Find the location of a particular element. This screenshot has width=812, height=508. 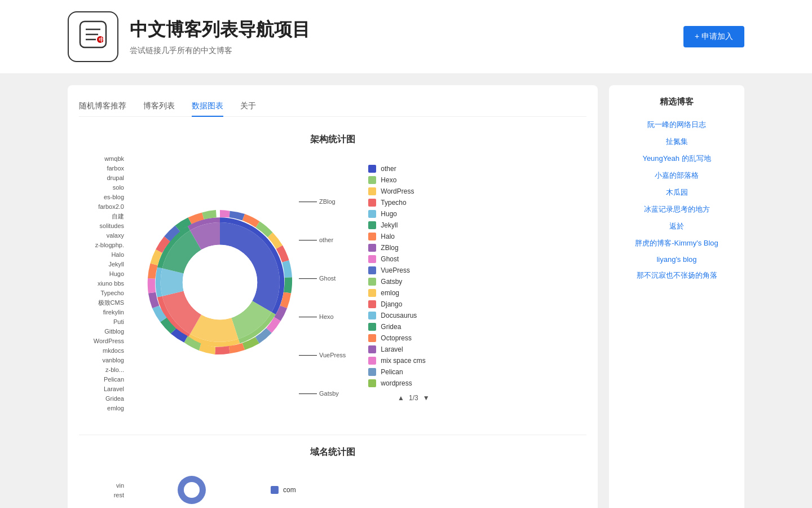

site-subtitle: 尝试链接几乎所有的中文博客 is located at coordinates (220, 51).